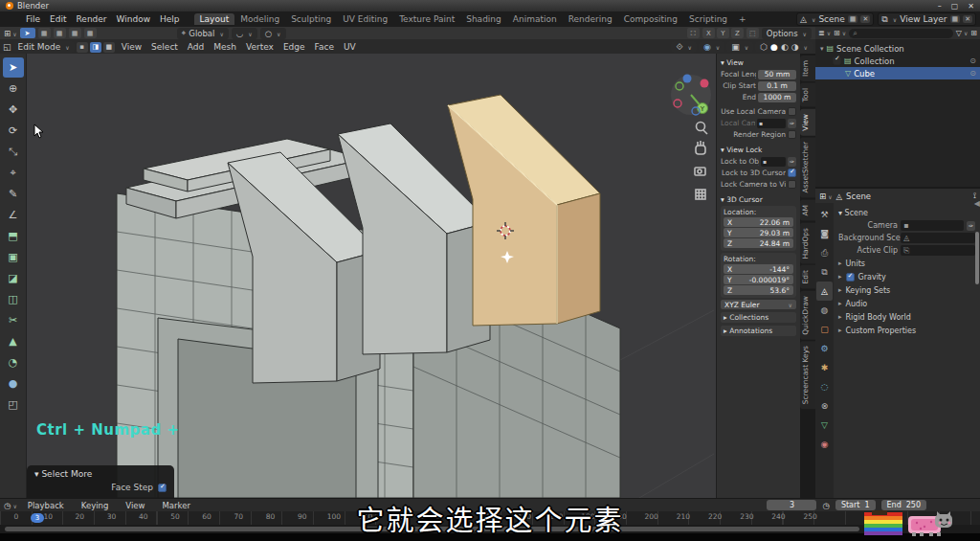  I want to click on view-lock-header: ▾ View Lock, so click(758, 149).